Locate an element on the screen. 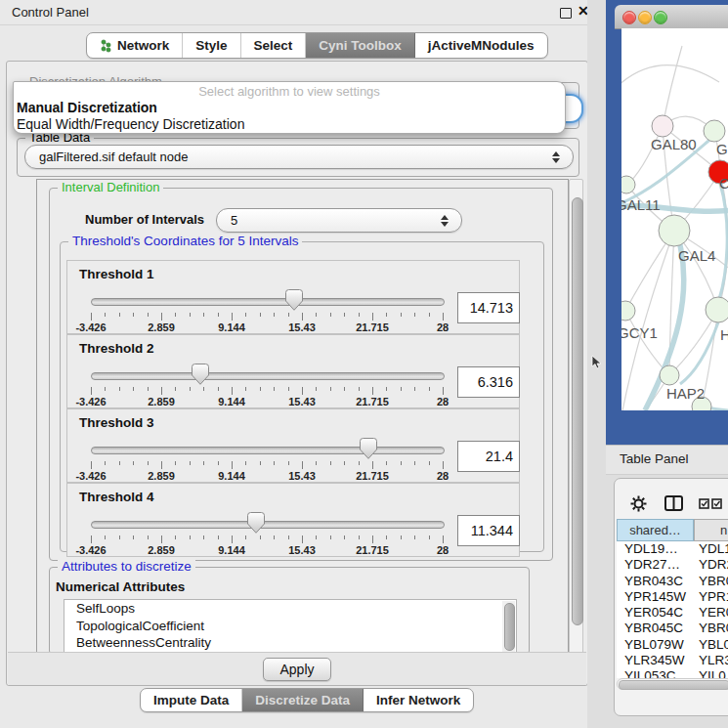 This screenshot has height=728, width=728. attribute-list-item: BetweennessCentrality is located at coordinates (290, 643).